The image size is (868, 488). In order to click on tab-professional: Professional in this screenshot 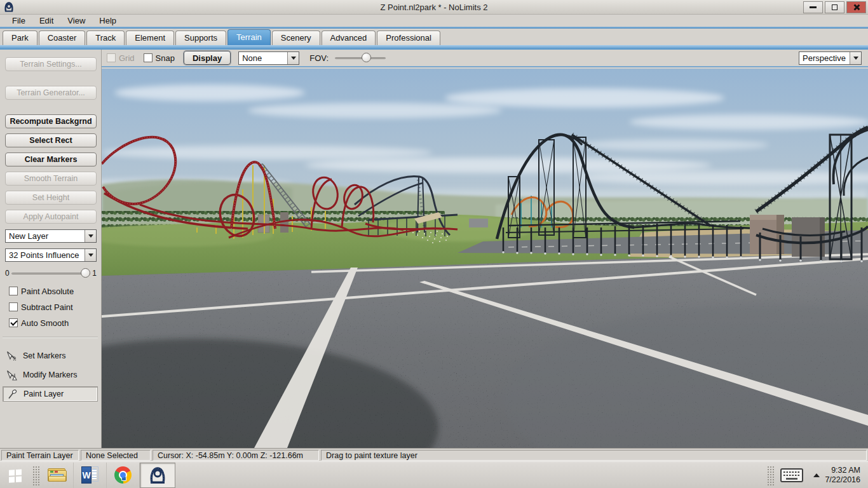, I will do `click(409, 38)`.